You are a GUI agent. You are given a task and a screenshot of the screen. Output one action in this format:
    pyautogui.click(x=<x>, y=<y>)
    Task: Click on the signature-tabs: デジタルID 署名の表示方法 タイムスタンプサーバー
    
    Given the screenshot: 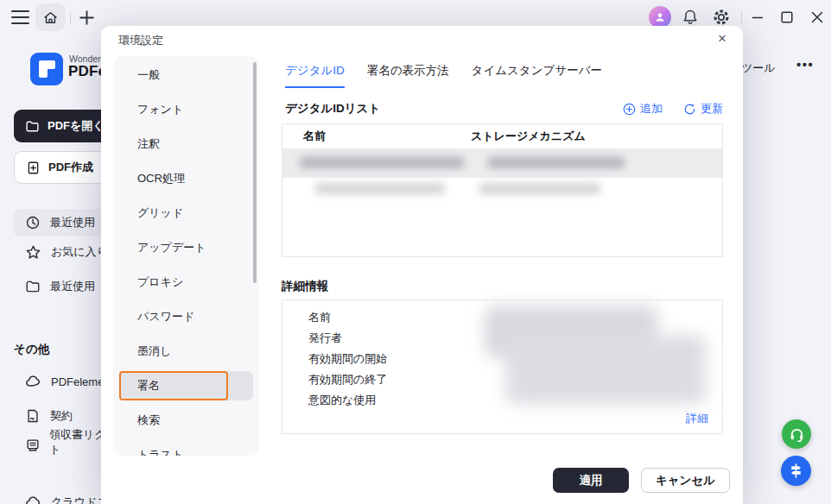 What is the action you would take?
    pyautogui.click(x=444, y=76)
    